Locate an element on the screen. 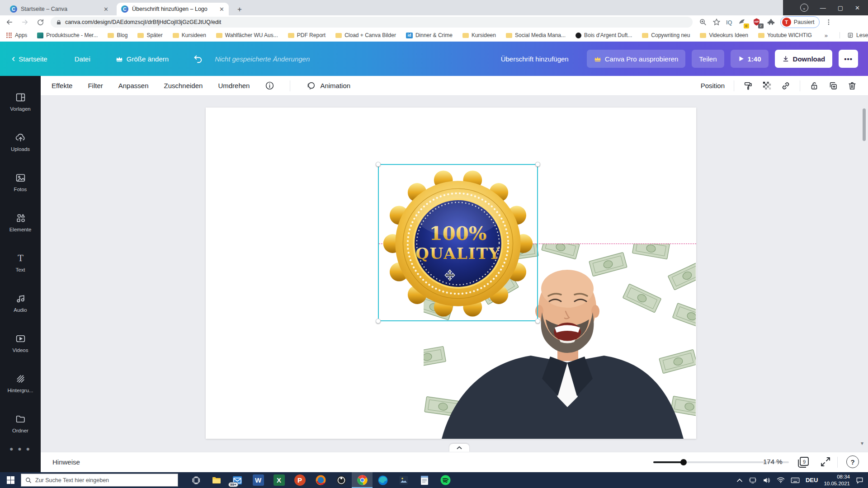 Image resolution: width=868 pixels, height=488 pixels. bookmark-apps: Apps is located at coordinates (17, 35).